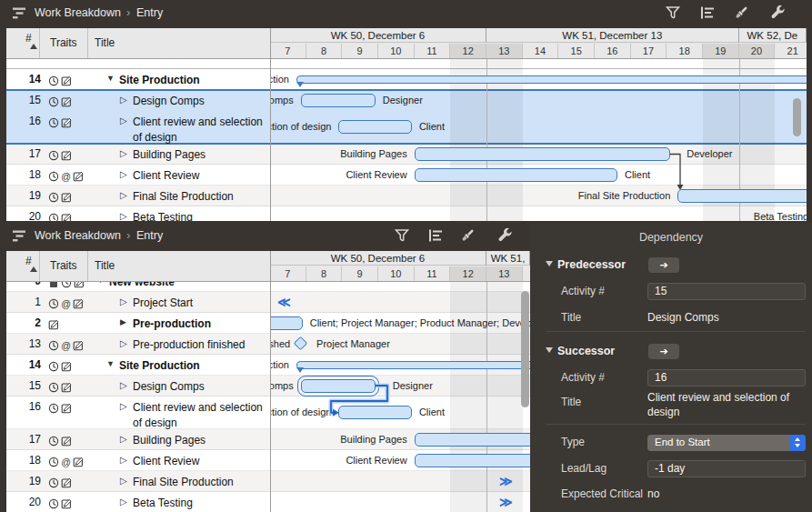 The width and height of the screenshot is (812, 512). What do you see at coordinates (649, 51) in the screenshot?
I see `day-header-cell: 17` at bounding box center [649, 51].